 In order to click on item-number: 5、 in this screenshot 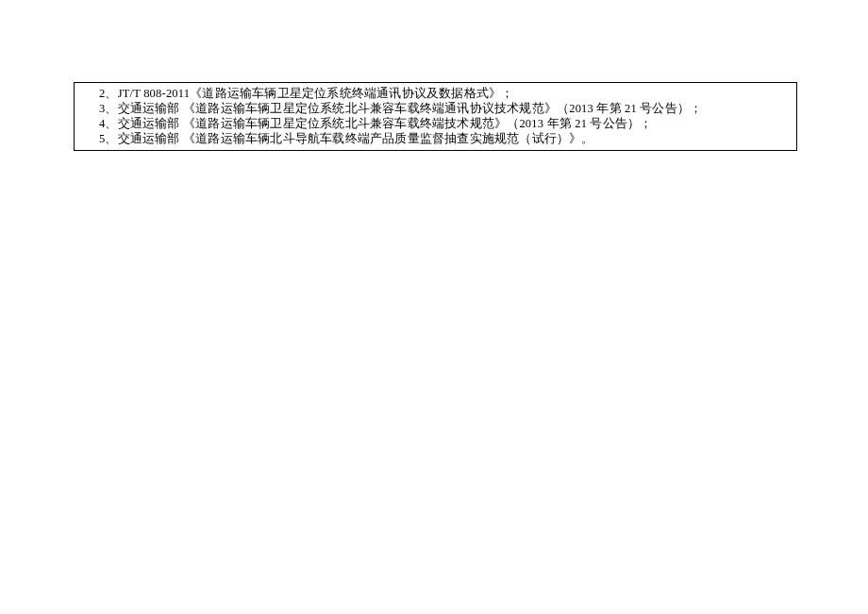, I will do `click(108, 139)`.